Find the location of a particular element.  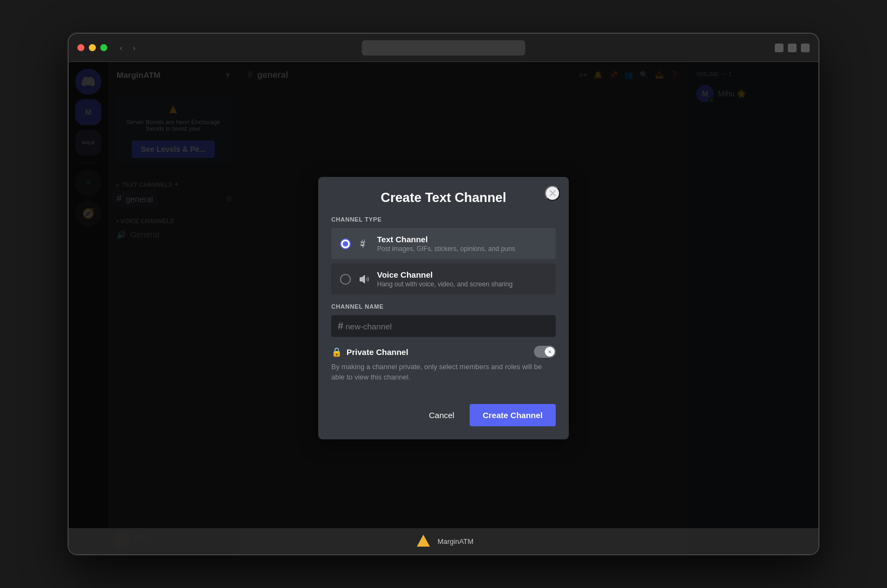

close-button is located at coordinates (81, 48).